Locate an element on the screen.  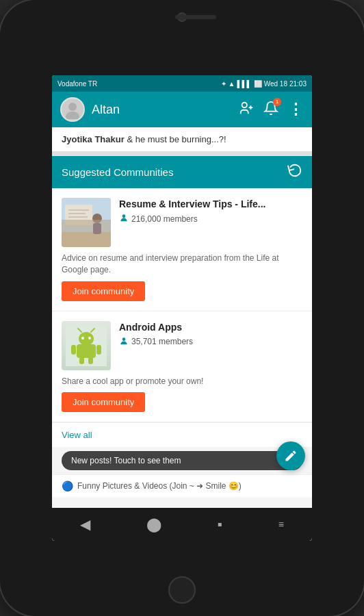
more-options-icon: ⋮ is located at coordinates (296, 110).